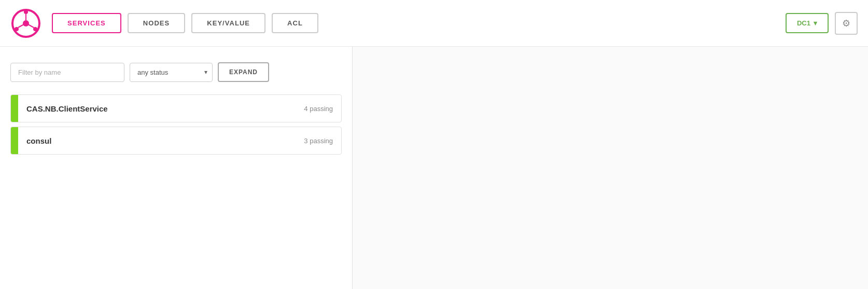  Describe the element at coordinates (39, 141) in the screenshot. I see `service-name: consul` at that location.